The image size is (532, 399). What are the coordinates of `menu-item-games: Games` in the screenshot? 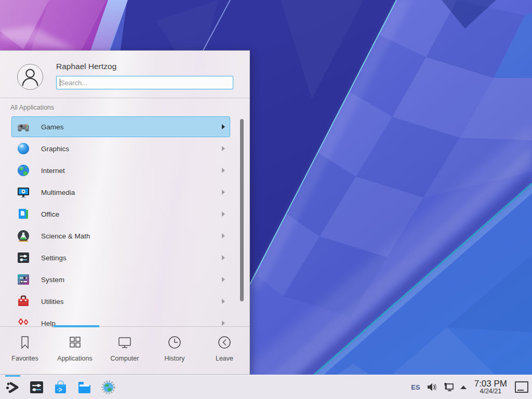 It's located at (121, 127).